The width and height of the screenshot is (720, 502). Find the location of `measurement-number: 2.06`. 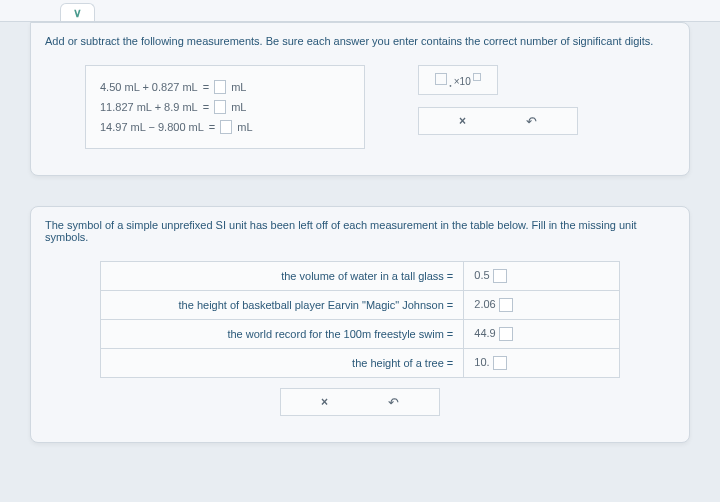

measurement-number: 2.06 is located at coordinates (484, 304).